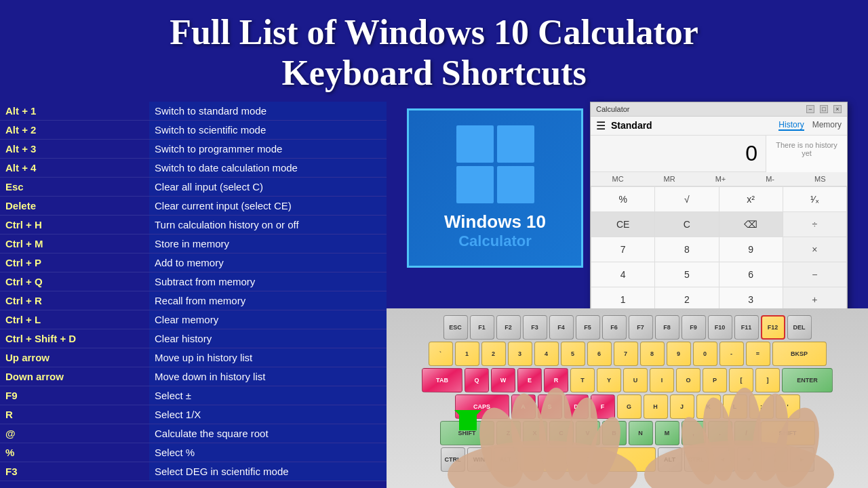 The image size is (868, 488). I want to click on shortcut-row: Ctrl + Shift + DClear history, so click(193, 339).